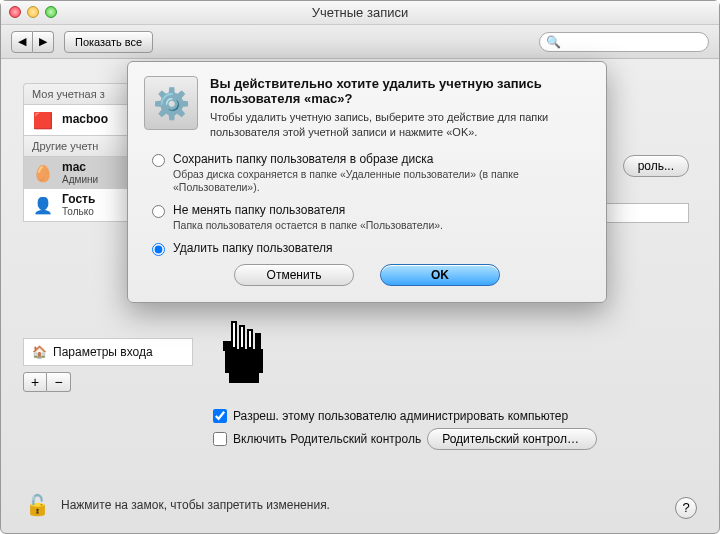 The image size is (720, 534). What do you see at coordinates (78, 200) in the screenshot?
I see `user-name: Гость` at bounding box center [78, 200].